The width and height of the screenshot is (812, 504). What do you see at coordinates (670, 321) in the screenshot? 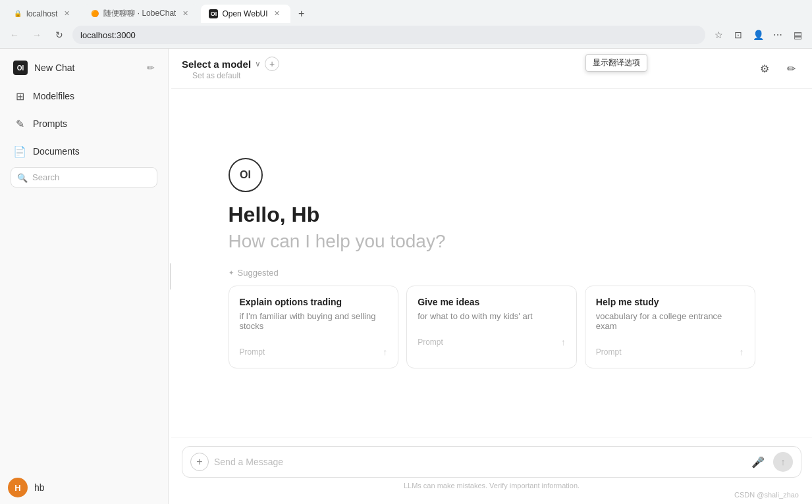
I see `card-2-subtitle: vocabulary for a college entrance exam` at bounding box center [670, 321].